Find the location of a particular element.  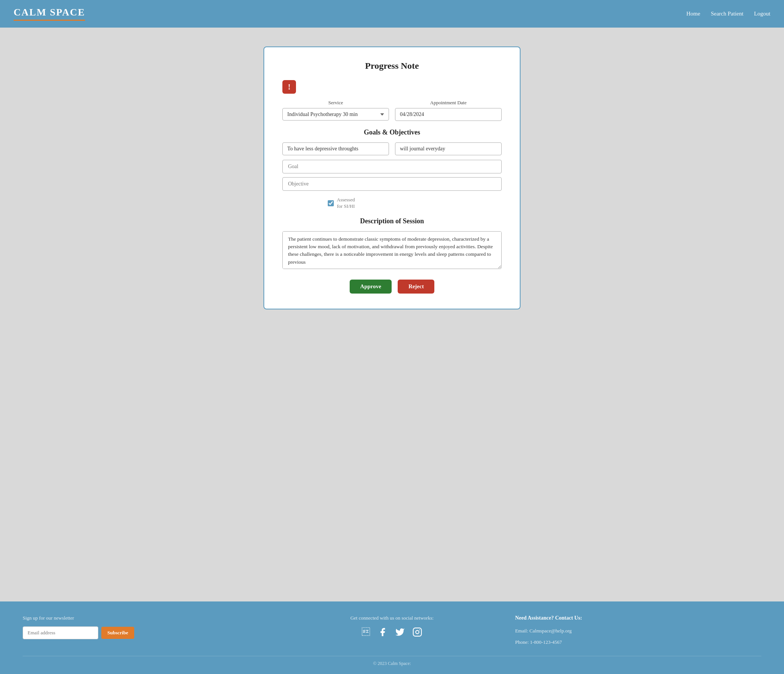

center-inputs is located at coordinates (392, 175).